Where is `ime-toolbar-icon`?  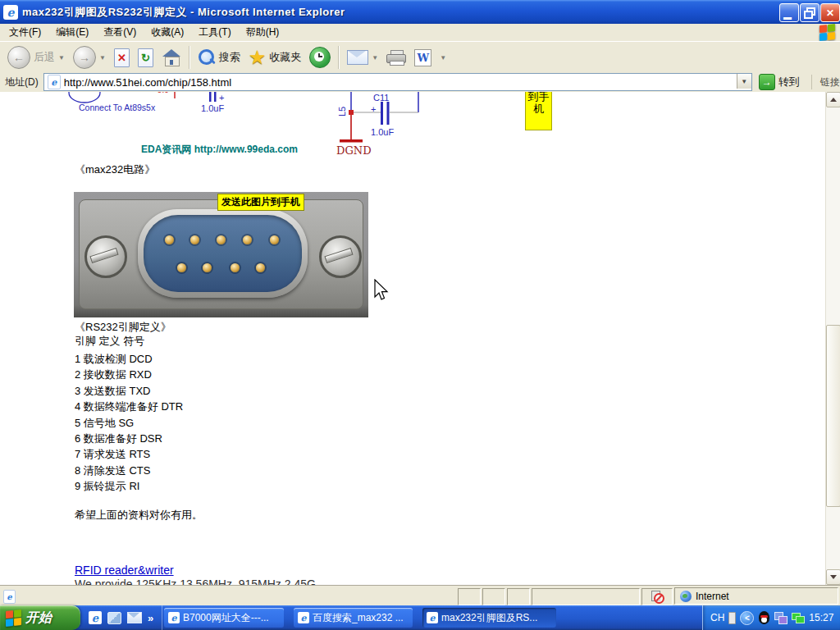
ime-toolbar-icon is located at coordinates (732, 619).